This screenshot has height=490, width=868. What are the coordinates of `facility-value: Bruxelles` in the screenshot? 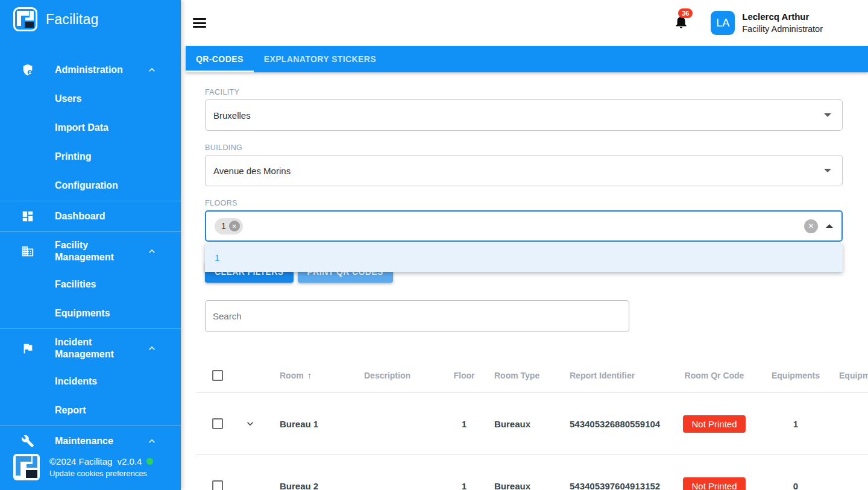 It's located at (232, 116).